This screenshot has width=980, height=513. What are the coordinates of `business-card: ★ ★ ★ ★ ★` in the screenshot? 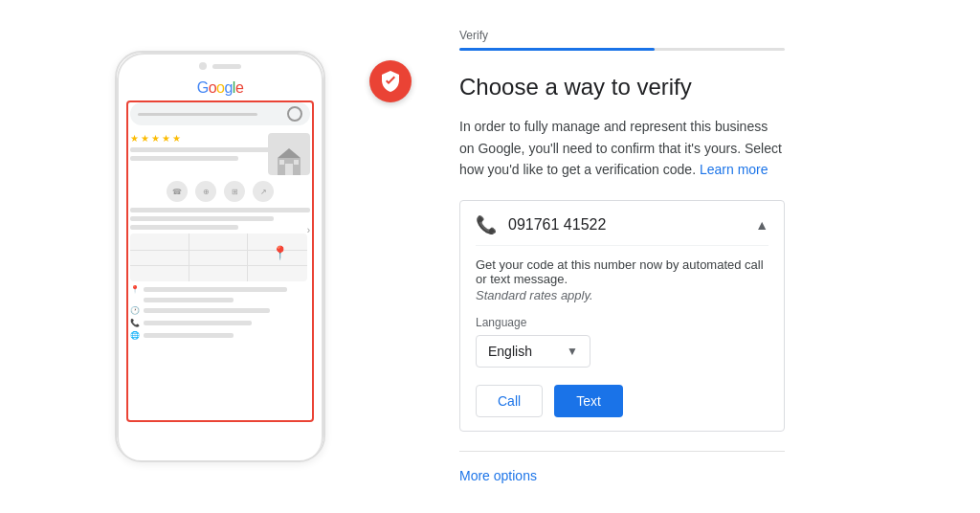 It's located at (220, 154).